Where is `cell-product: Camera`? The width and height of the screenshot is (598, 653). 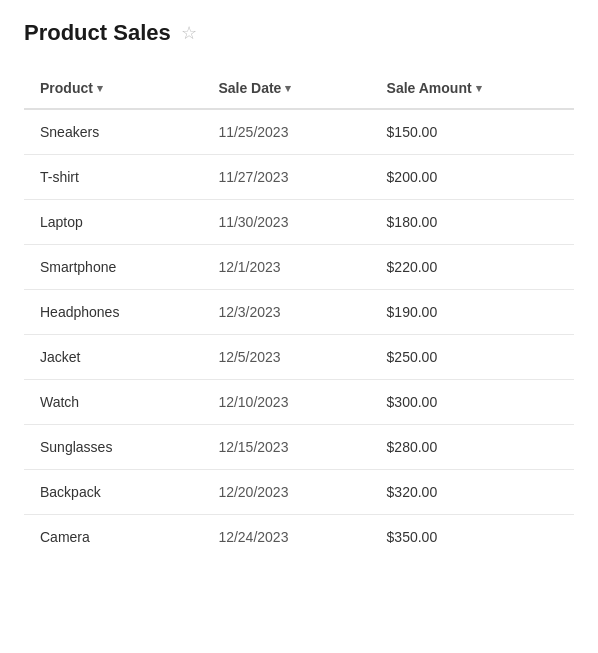
cell-product: Camera is located at coordinates (113, 538).